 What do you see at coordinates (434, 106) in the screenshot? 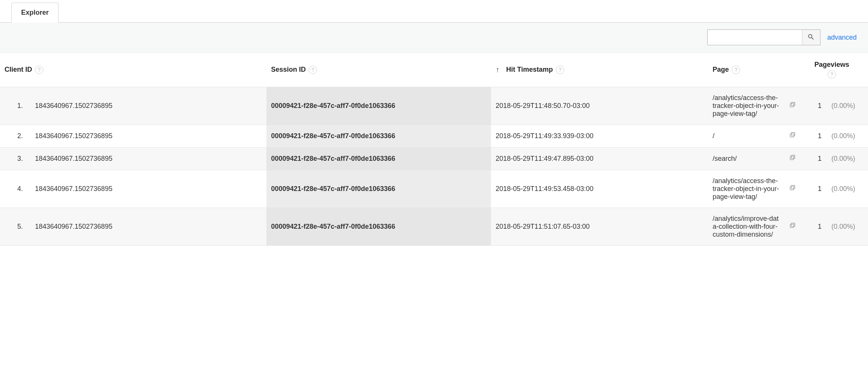
I see `table-row: 1.1843640967.150273689500009421-f28e-457…` at bounding box center [434, 106].